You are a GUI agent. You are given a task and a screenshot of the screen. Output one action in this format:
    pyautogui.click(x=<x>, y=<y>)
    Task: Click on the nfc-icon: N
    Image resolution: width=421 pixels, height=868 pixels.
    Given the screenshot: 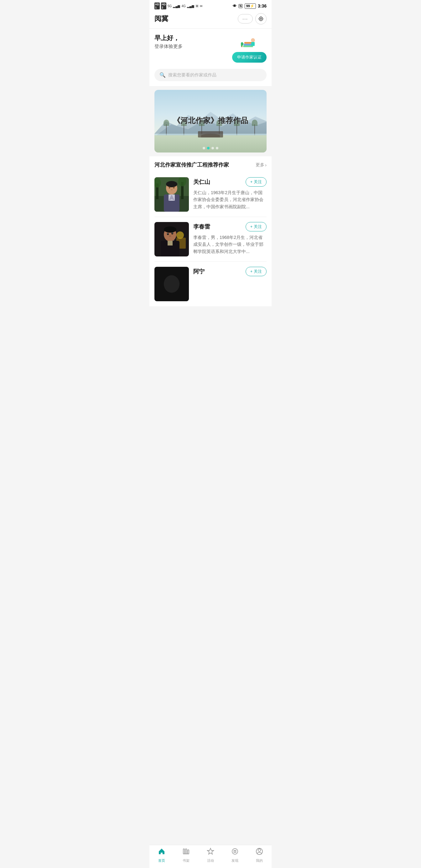 What is the action you would take?
    pyautogui.click(x=240, y=6)
    